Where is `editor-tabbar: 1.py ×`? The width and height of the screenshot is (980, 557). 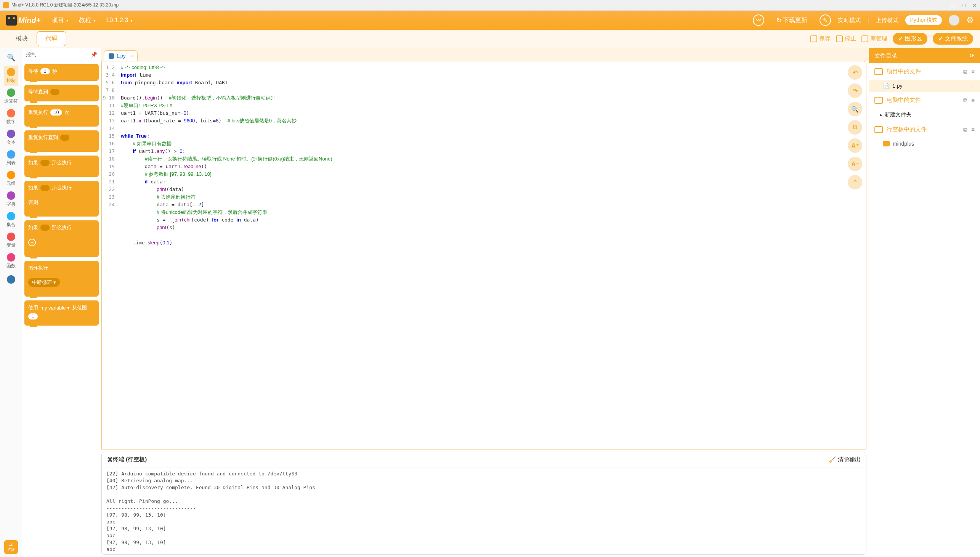 editor-tabbar: 1.py × is located at coordinates (485, 54).